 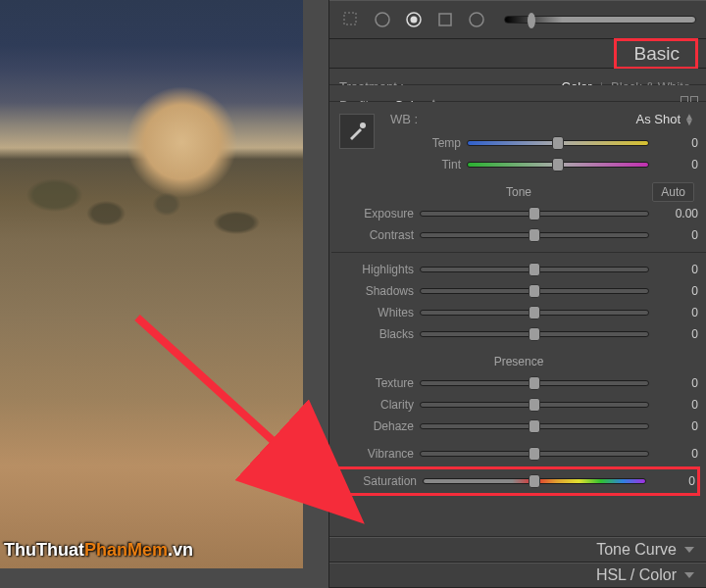 What do you see at coordinates (519, 481) in the screenshot?
I see `saturation-highlight: Saturation 0` at bounding box center [519, 481].